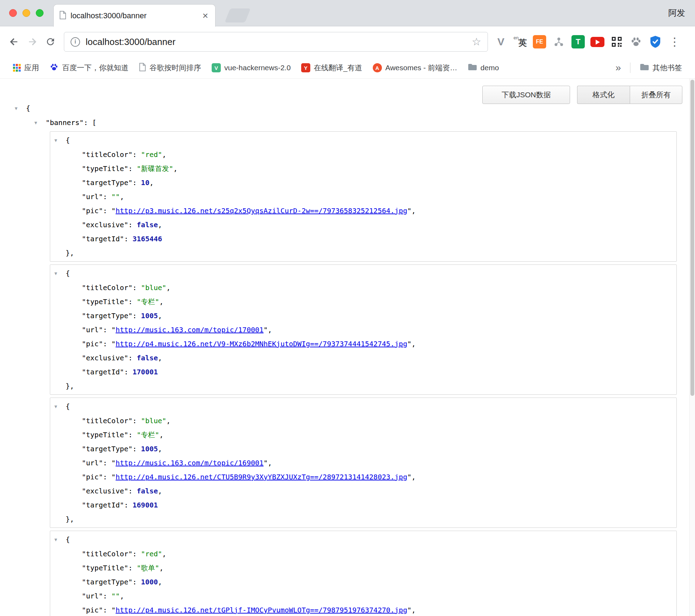  What do you see at coordinates (363, 211) in the screenshot?
I see `json-property-line: "pic": "http://p3.music.126.net/s25q2x5Q…` at bounding box center [363, 211].